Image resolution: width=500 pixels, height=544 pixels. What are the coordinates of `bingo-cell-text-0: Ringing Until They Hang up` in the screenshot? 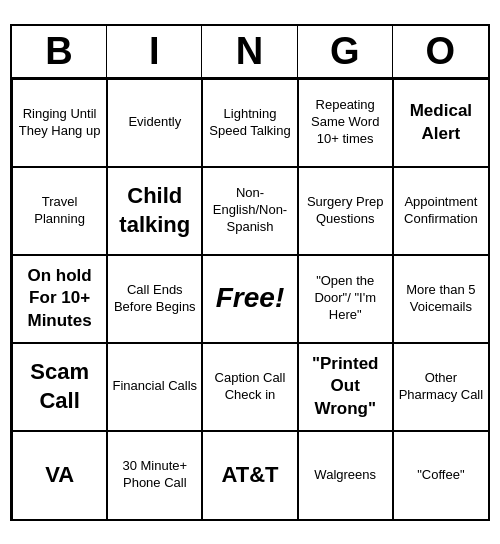 It's located at (60, 123).